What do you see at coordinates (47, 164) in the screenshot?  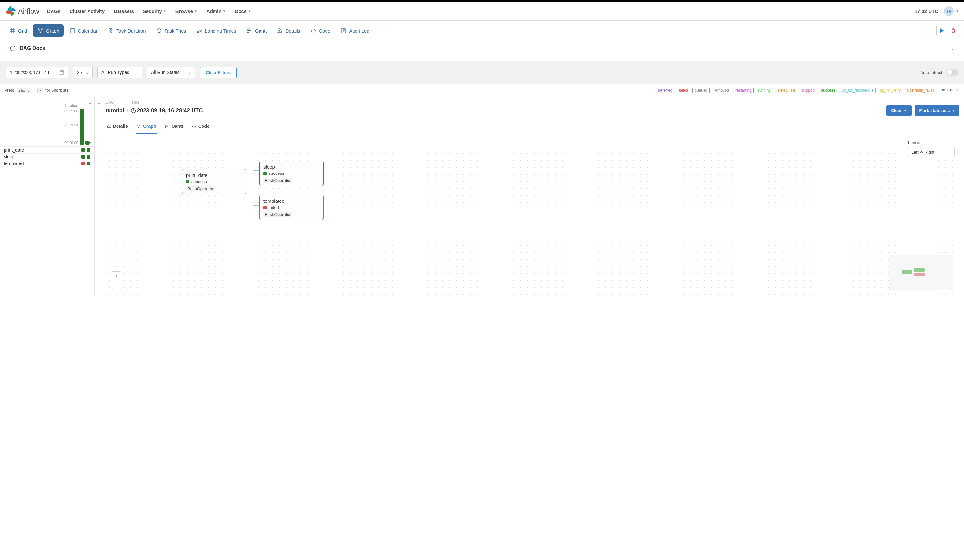 I see `task-row-templated: templated` at bounding box center [47, 164].